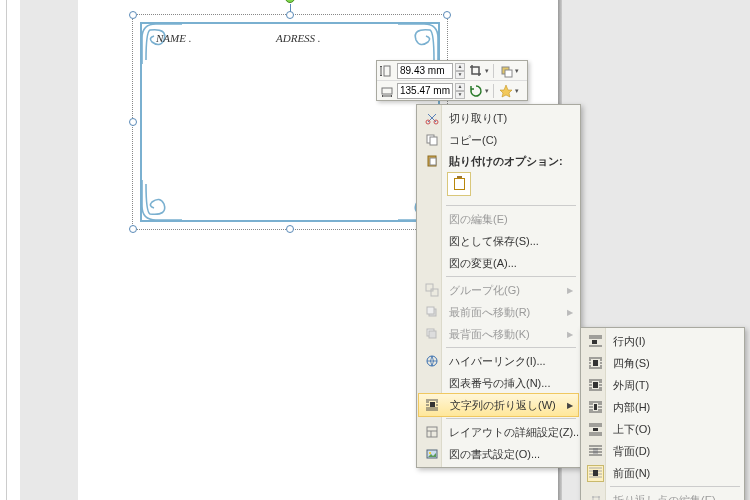  What do you see at coordinates (460, 184) in the screenshot?
I see `clipboard-icon` at bounding box center [460, 184].